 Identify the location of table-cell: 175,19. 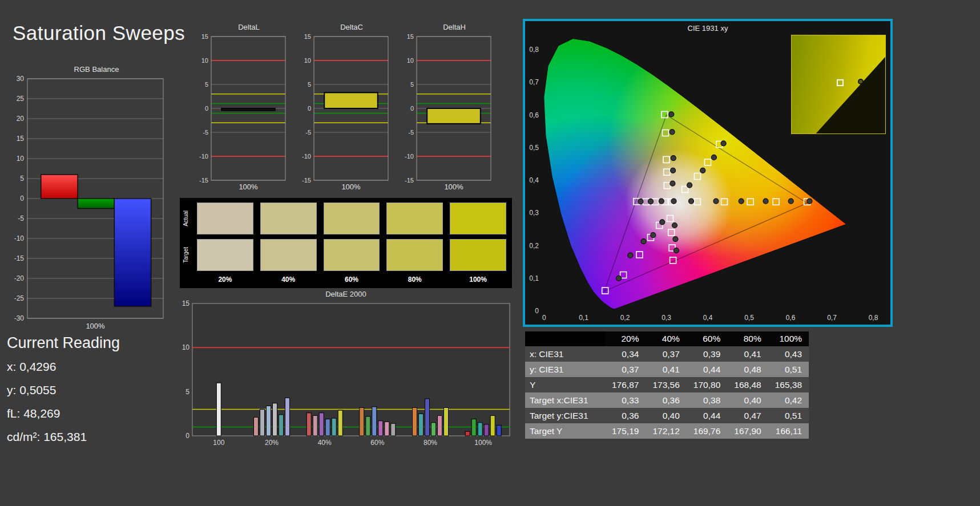
(626, 431).